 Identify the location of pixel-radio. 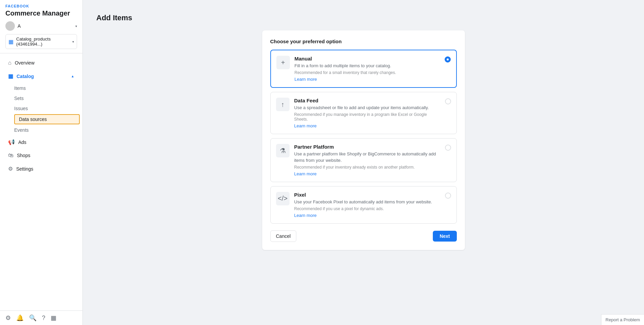
(448, 196).